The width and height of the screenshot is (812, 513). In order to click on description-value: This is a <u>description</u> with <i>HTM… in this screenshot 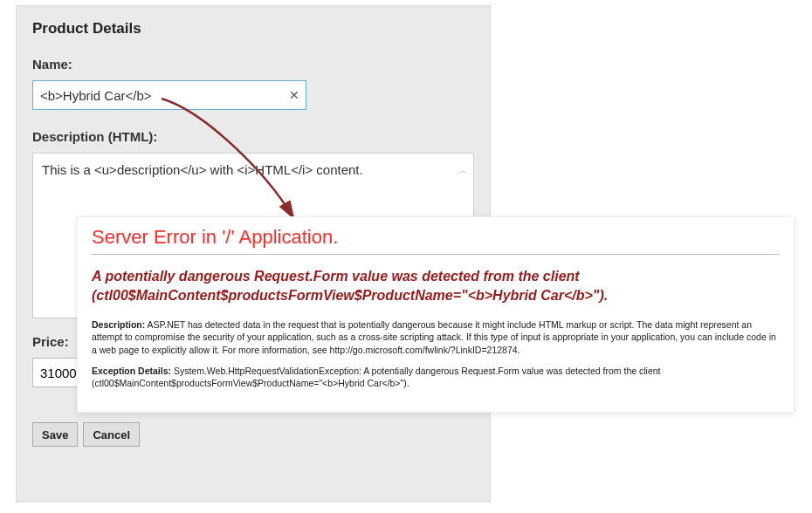, I will do `click(253, 169)`.